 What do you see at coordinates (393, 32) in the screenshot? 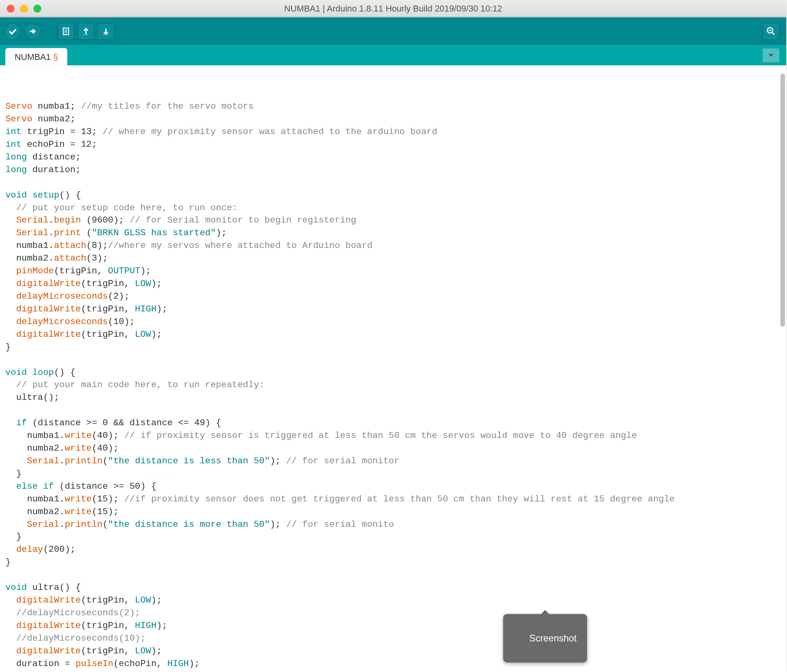
I see `toolbar` at bounding box center [393, 32].